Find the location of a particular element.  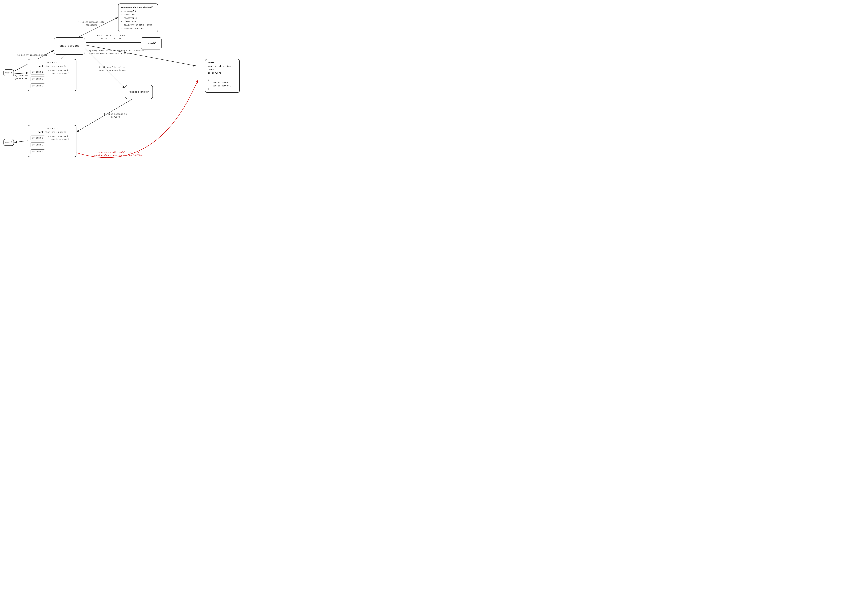

user2-box: user2 is located at coordinates (9, 142).